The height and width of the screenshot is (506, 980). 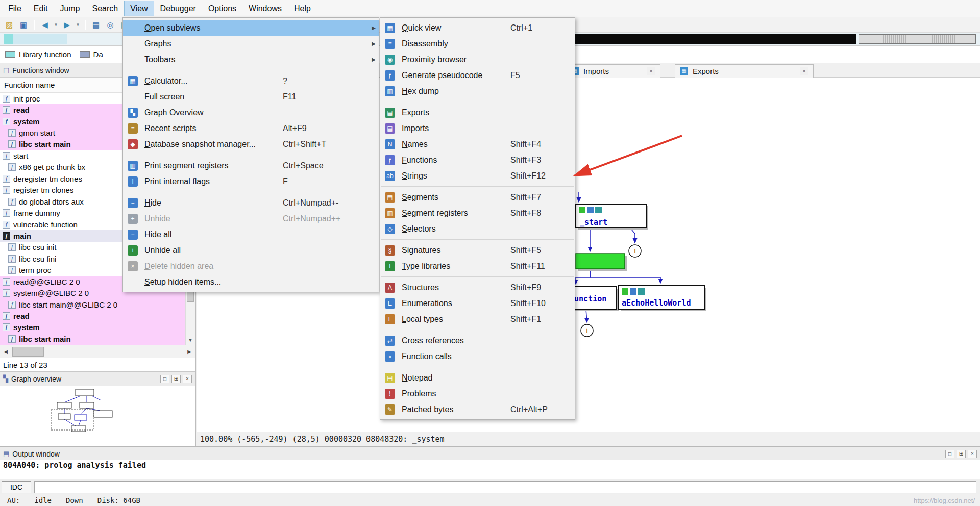 What do you see at coordinates (110, 25) in the screenshot?
I see `search-icon: ◎` at bounding box center [110, 25].